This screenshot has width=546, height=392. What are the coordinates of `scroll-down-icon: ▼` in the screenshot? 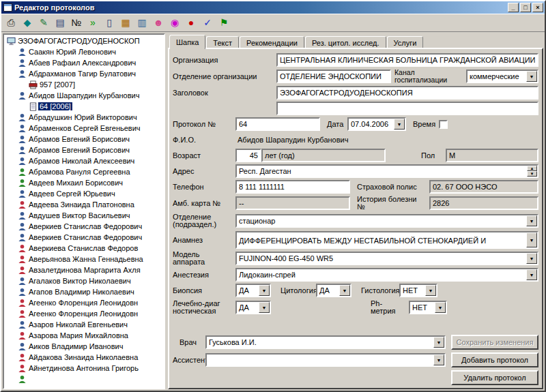 It's located at (532, 174).